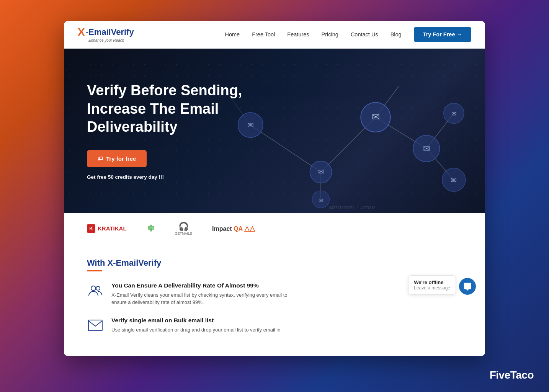 The height and width of the screenshot is (392, 549). Describe the element at coordinates (106, 32) in the screenshot. I see `logo: X - EmailVerify` at that location.